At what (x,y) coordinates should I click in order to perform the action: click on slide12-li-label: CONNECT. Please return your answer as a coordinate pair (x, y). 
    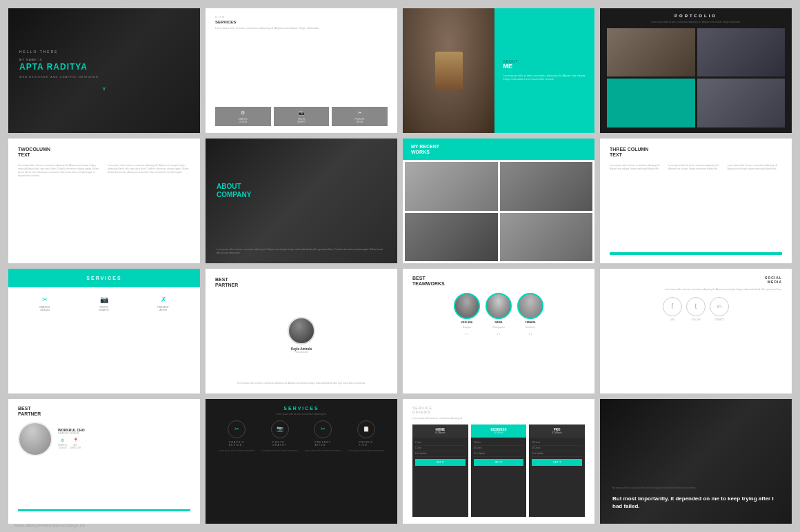
    Looking at the image, I should click on (720, 320).